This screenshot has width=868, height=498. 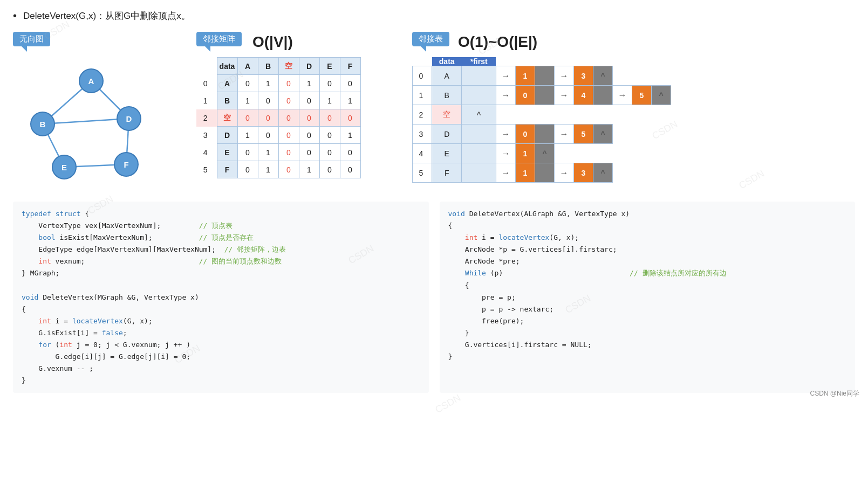 I want to click on col-B: B, so click(x=268, y=66).